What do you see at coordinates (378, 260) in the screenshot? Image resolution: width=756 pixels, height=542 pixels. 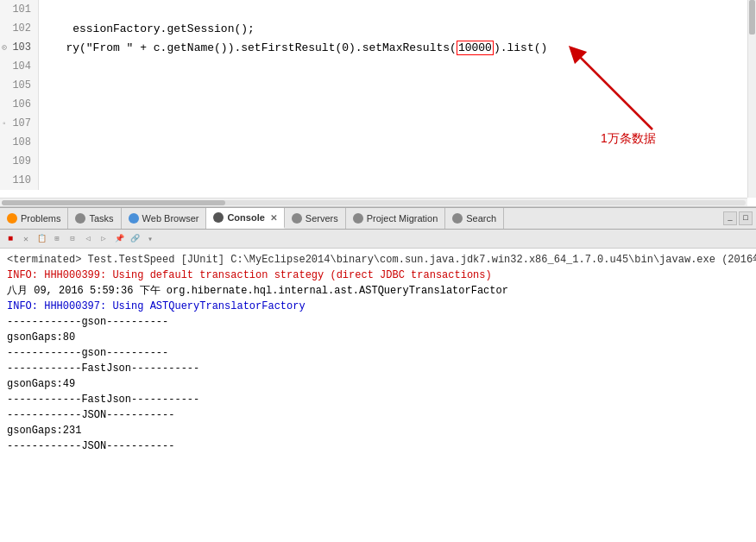 I see `console-line-terminated: <terminated> Test.TestSpeed [JUnit] C:\M…` at bounding box center [378, 260].